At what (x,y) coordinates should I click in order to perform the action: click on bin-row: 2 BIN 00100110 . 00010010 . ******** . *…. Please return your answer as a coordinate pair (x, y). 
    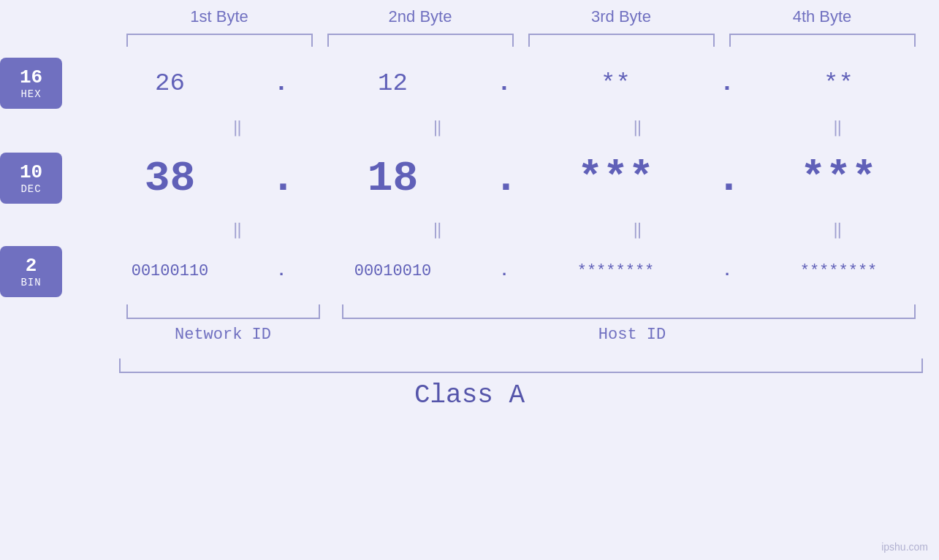
    Looking at the image, I should click on (469, 272).